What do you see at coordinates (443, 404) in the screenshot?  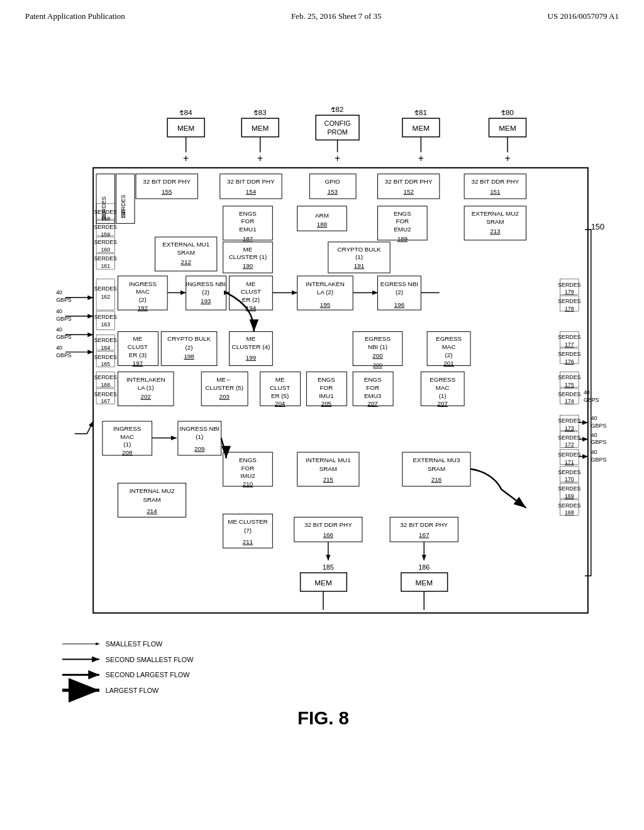 I see `svg-text: 207` at bounding box center [443, 404].